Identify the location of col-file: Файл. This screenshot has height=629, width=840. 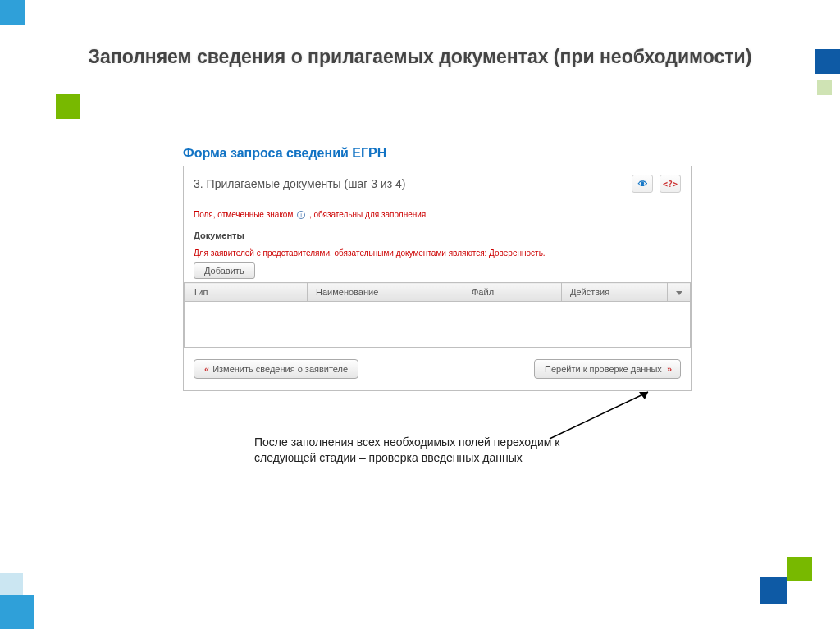
(513, 292).